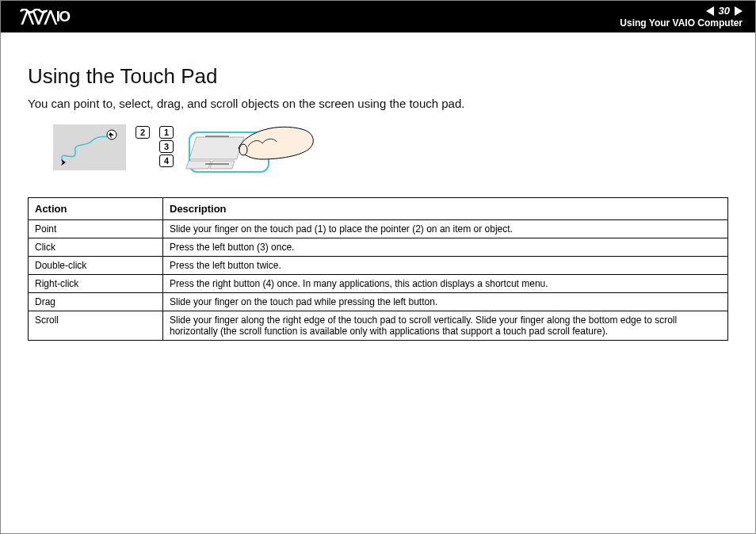 This screenshot has width=756, height=534. What do you see at coordinates (96, 230) in the screenshot?
I see `cell-action: Point` at bounding box center [96, 230].